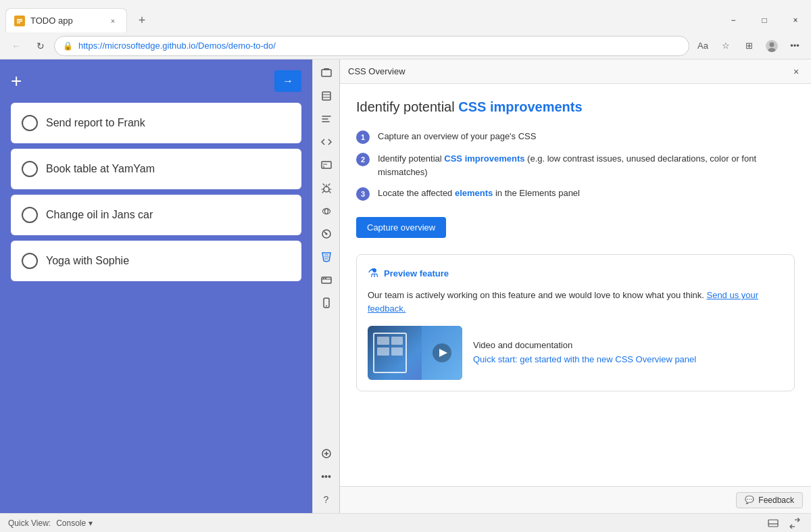 The height and width of the screenshot is (532, 811). I want to click on css-overview-icon, so click(326, 257).